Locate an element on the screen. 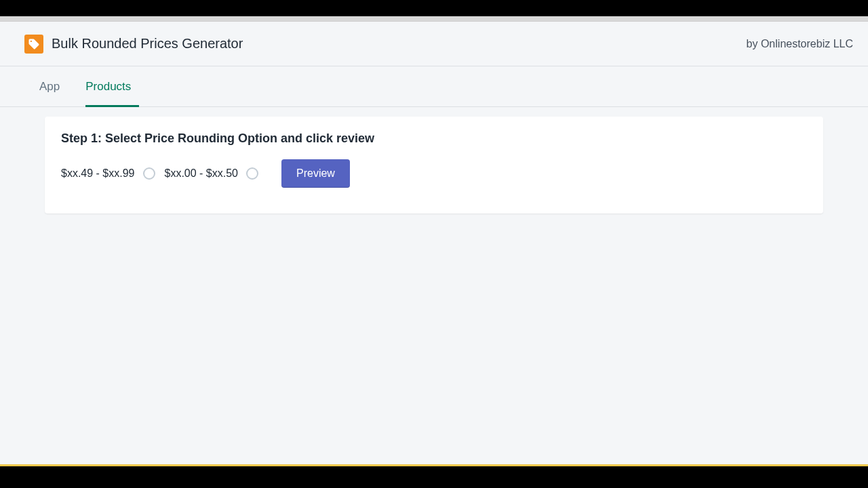  window-top-bar is located at coordinates (434, 8).